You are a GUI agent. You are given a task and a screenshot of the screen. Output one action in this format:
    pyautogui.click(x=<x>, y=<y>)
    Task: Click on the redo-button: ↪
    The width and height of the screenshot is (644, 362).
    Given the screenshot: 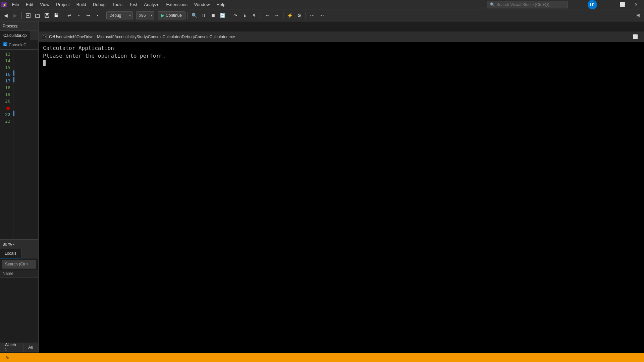 What is the action you would take?
    pyautogui.click(x=88, y=15)
    